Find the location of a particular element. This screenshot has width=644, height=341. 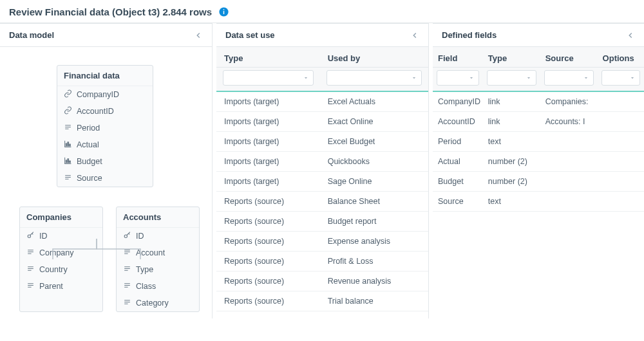

entity-fields: IDCompanyCountryParent is located at coordinates (61, 261).